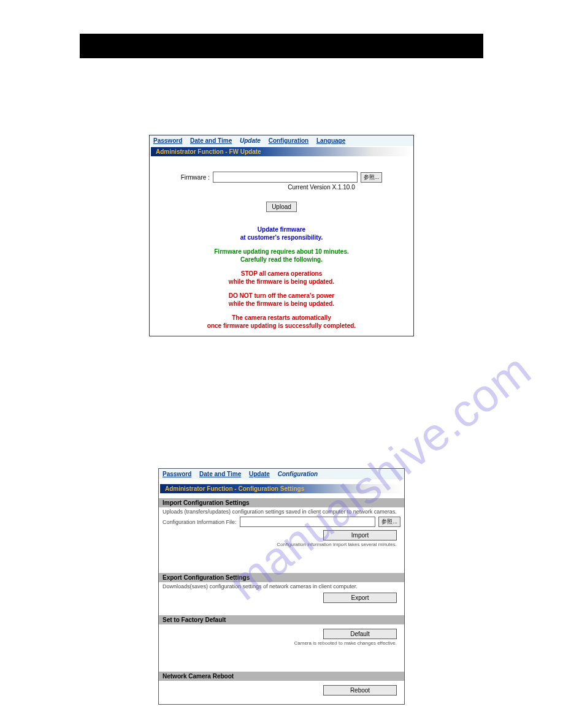  What do you see at coordinates (282, 620) in the screenshot?
I see `default-header: Set to Factory Default` at bounding box center [282, 620].